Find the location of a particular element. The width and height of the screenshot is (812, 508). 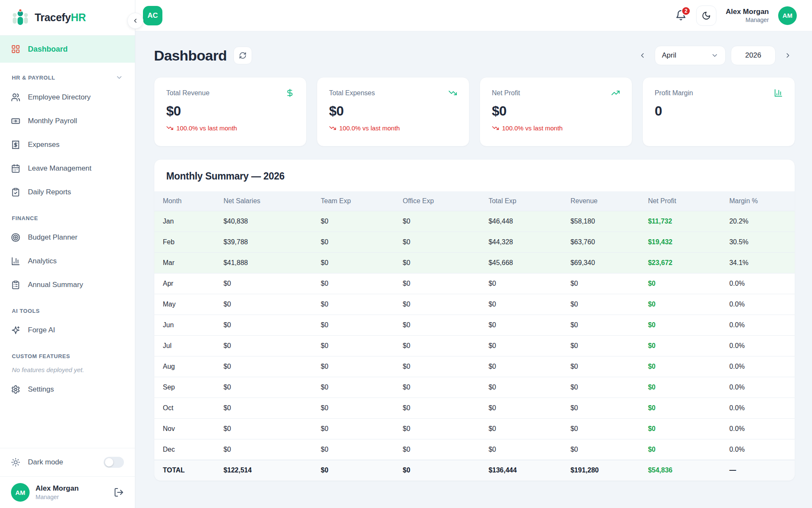

total-value-cell: $136,444 is located at coordinates (524, 471).